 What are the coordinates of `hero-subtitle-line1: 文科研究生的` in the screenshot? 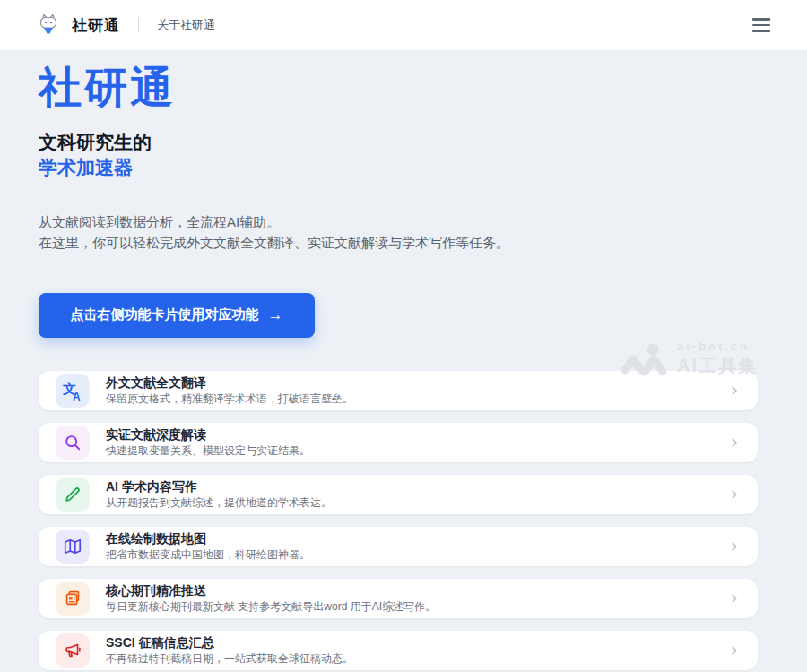 It's located at (398, 142).